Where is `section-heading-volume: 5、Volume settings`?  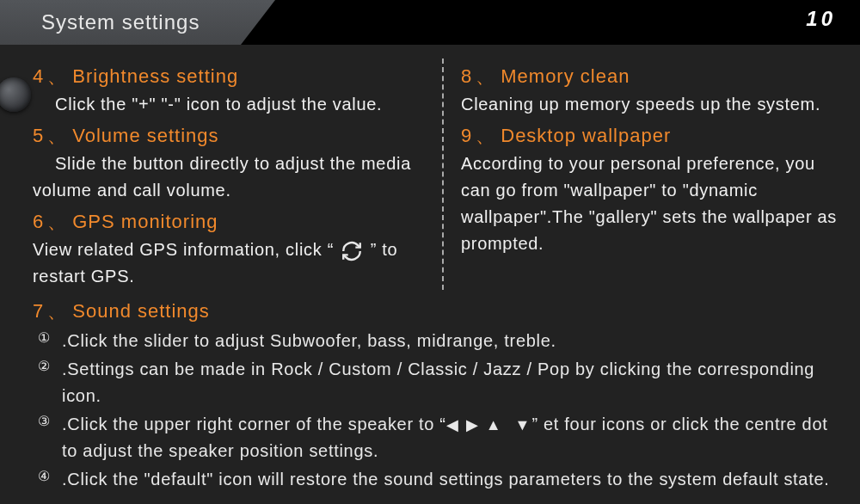 section-heading-volume: 5、Volume settings is located at coordinates (230, 136).